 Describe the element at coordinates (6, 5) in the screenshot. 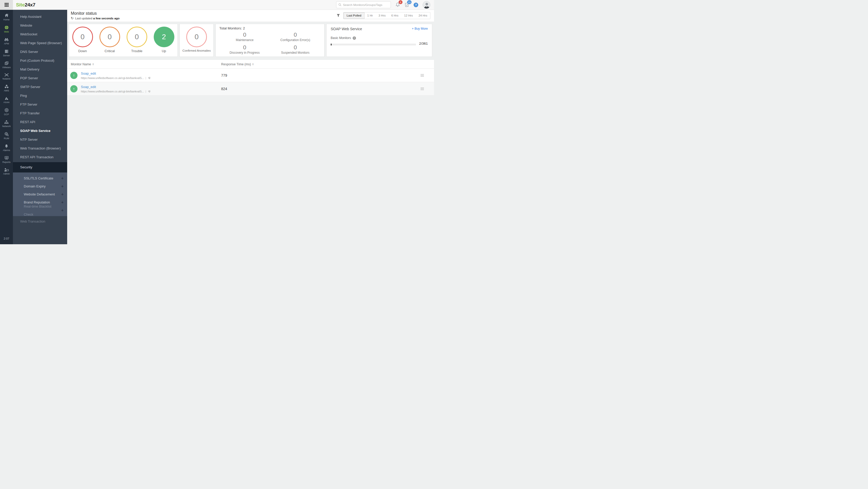

I see `app-grid-button` at that location.